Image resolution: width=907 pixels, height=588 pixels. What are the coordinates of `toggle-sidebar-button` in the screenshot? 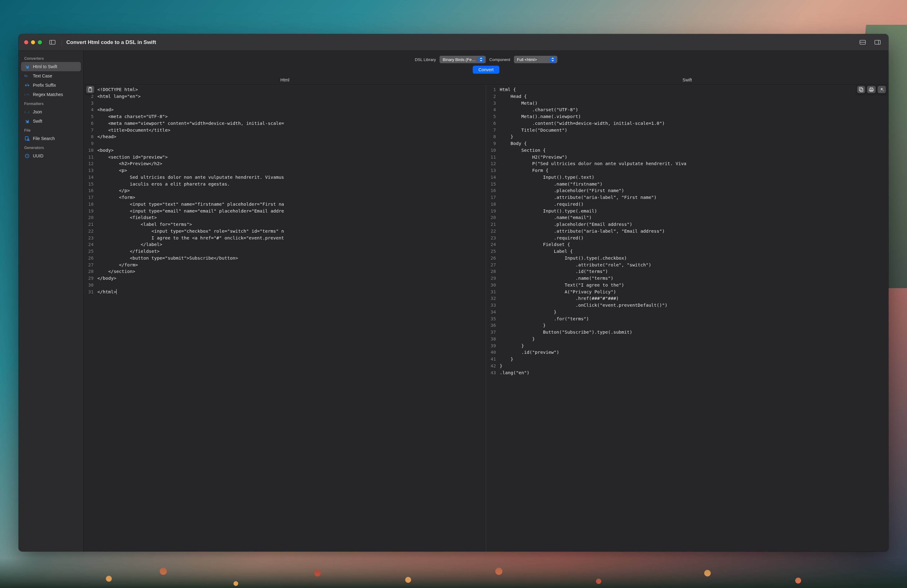 It's located at (52, 43).